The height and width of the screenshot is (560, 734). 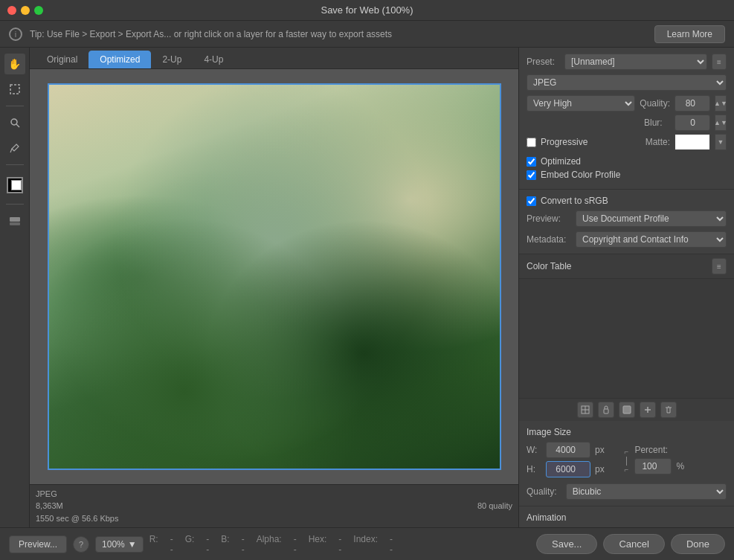 I want to click on ct-fill-btn, so click(x=627, y=410).